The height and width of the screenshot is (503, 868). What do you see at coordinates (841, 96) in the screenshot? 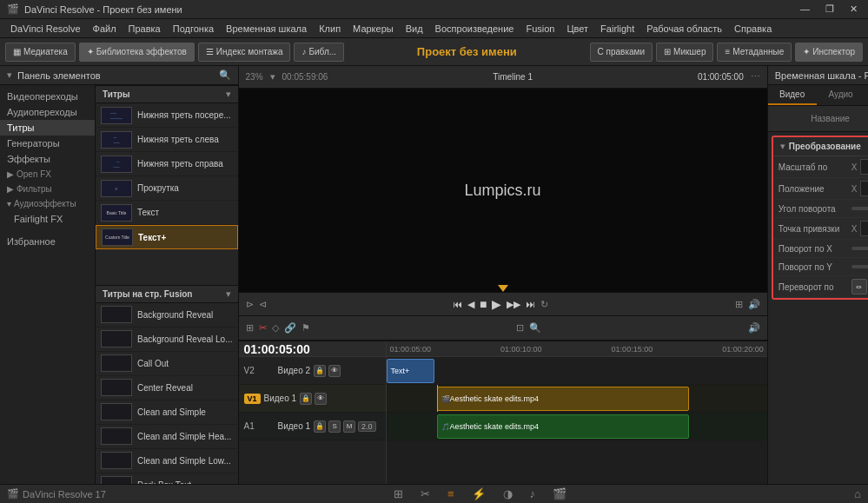
I see `tab-audio: Аудио` at bounding box center [841, 96].